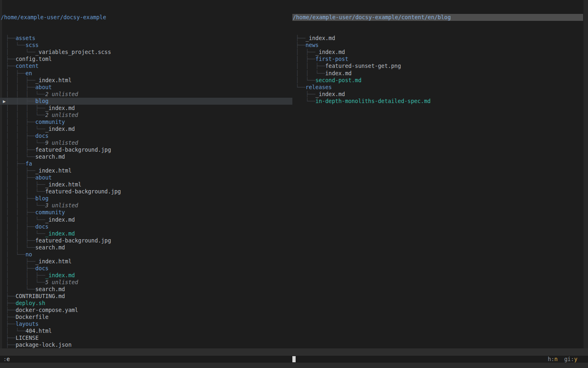 This screenshot has width=588, height=368. What do you see at coordinates (16, 331) in the screenshot?
I see `tree-branch-lines: │ └──` at bounding box center [16, 331].